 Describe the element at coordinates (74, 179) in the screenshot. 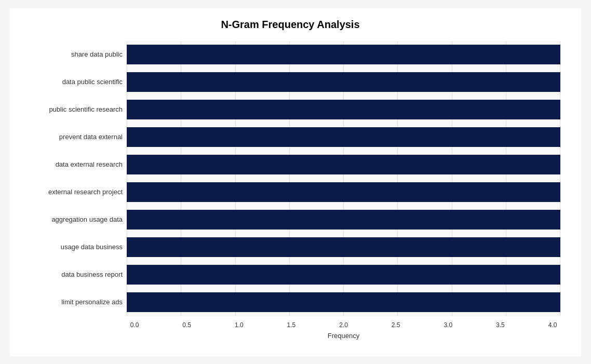

I see `y-axis-labels: share data publicdata public scientificp…` at that location.